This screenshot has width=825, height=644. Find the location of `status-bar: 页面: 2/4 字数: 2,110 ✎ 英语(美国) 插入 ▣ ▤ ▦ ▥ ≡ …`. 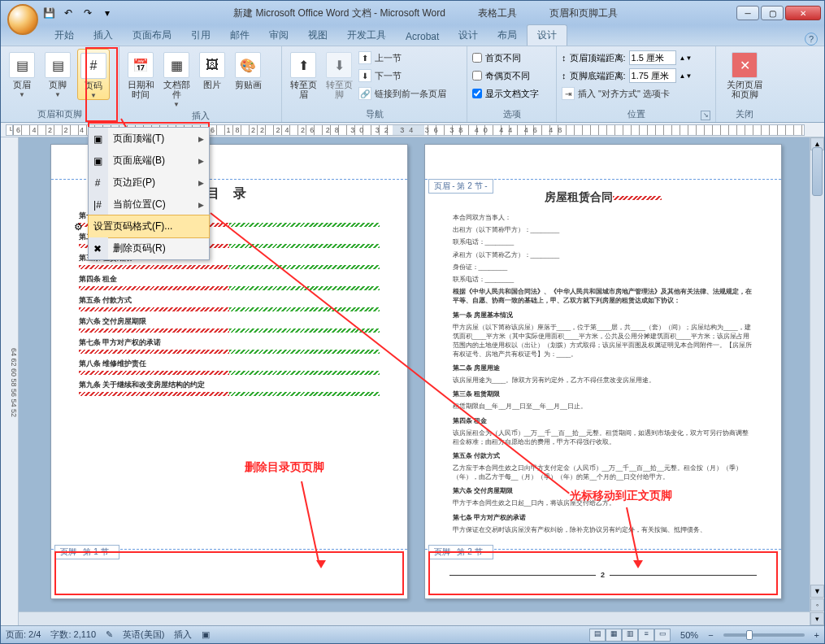

status-bar: 页面: 2/4 字数: 2,110 ✎ 英语(美国) 插入 ▣ ▤ ▦ ▥ ≡ … is located at coordinates (413, 634).